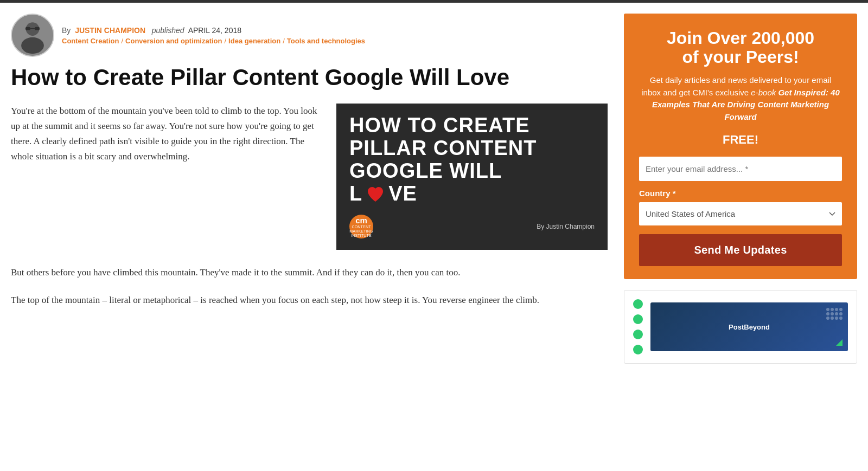 This screenshot has height=471, width=868. What do you see at coordinates (110, 30) in the screenshot?
I see `author-name: JUSTIN CHAMPION` at bounding box center [110, 30].